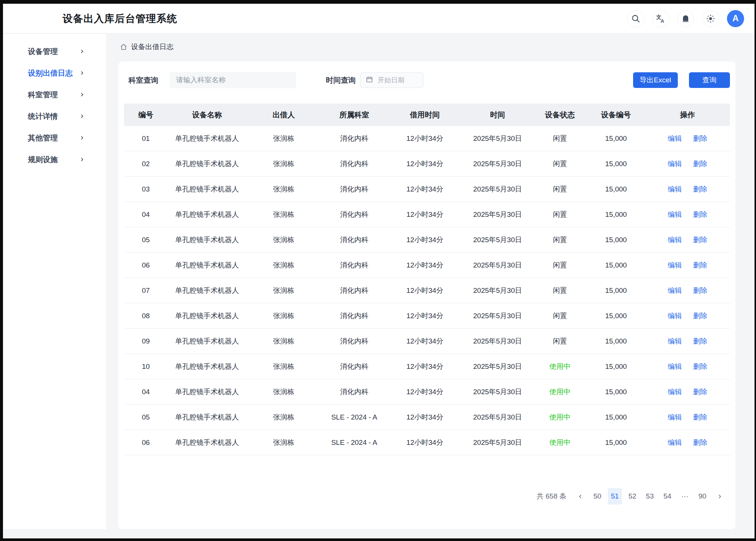 The height and width of the screenshot is (541, 756). I want to click on cell-no: 09, so click(146, 341).